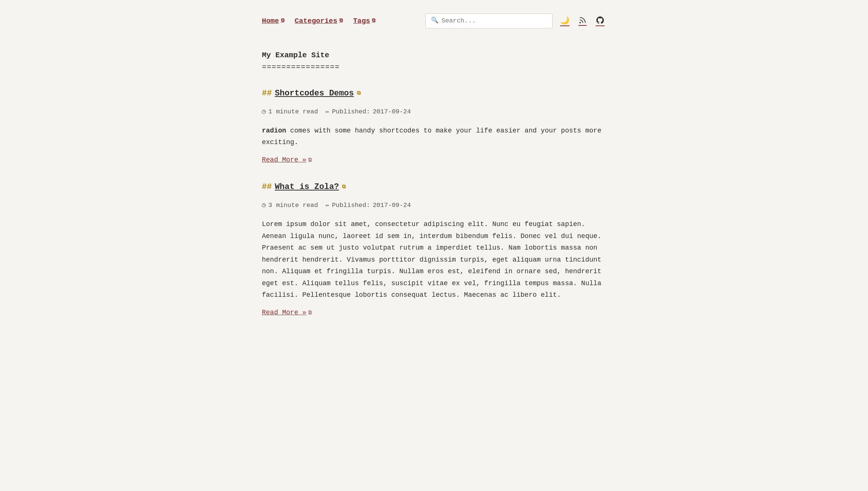  I want to click on nav-tags-label: Tags, so click(362, 21).